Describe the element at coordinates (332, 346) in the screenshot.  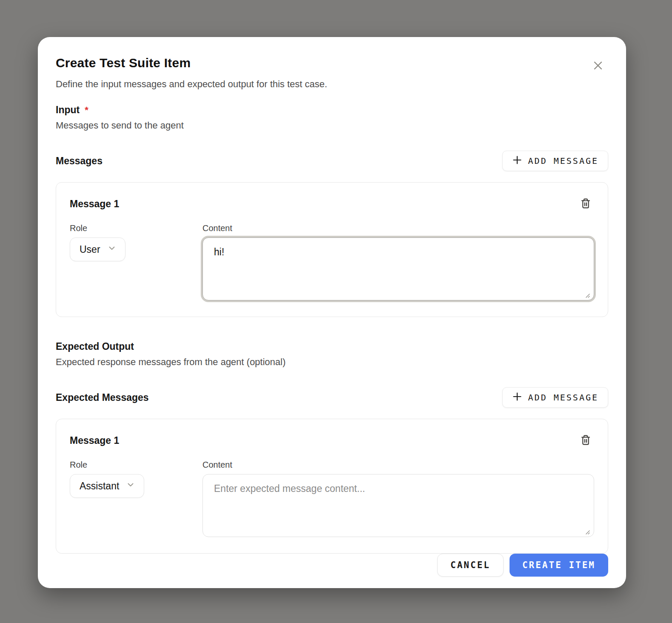
I see `expected-section-header: Expected Output` at that location.